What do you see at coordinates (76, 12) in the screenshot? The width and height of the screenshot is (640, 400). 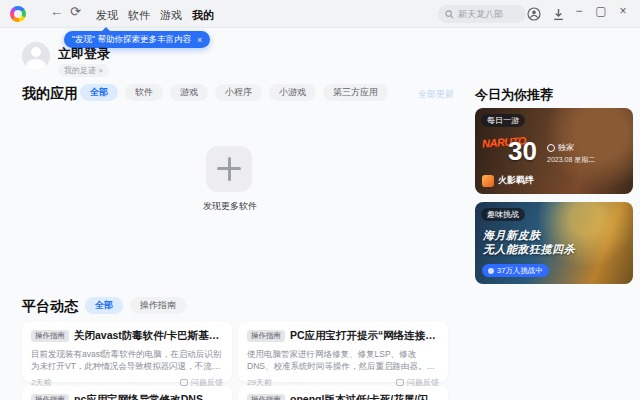 I see `refresh-button: ⟳` at bounding box center [76, 12].